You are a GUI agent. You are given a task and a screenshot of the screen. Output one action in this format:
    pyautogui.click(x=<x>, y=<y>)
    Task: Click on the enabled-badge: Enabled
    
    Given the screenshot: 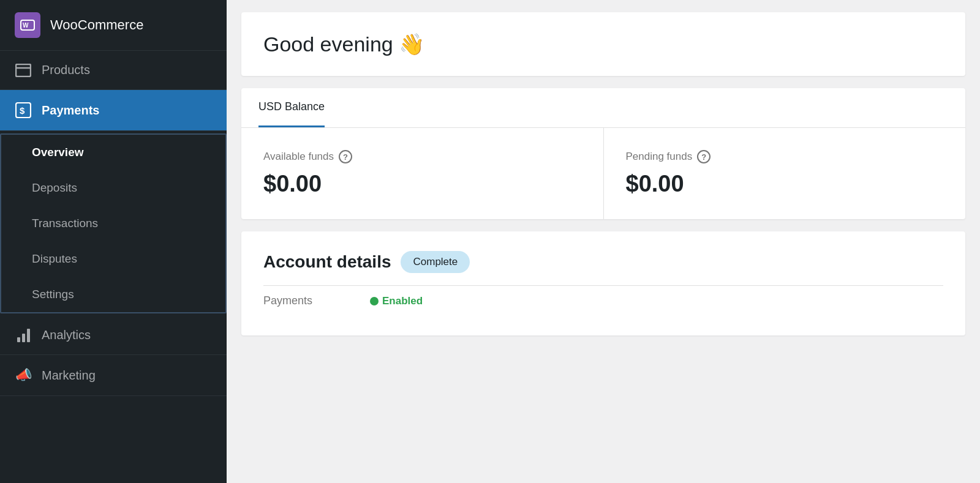 What is the action you would take?
    pyautogui.click(x=396, y=301)
    